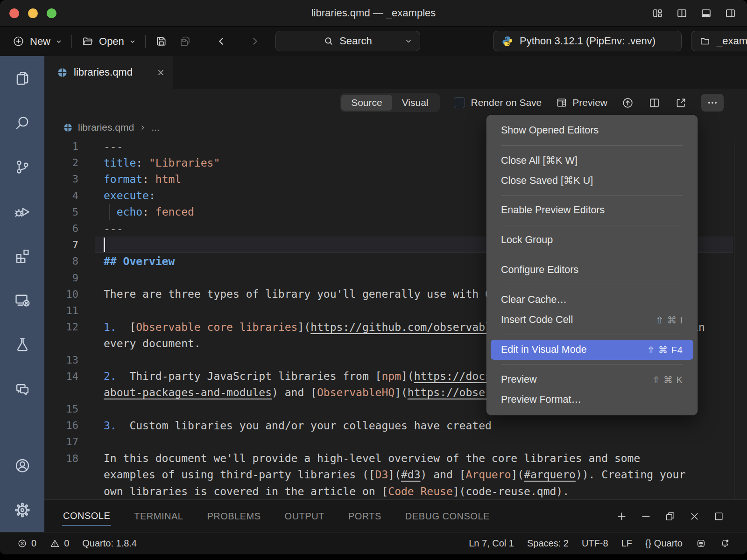 The image size is (747, 560). Describe the element at coordinates (734, 319) in the screenshot. I see `editor-scrollbar` at that location.